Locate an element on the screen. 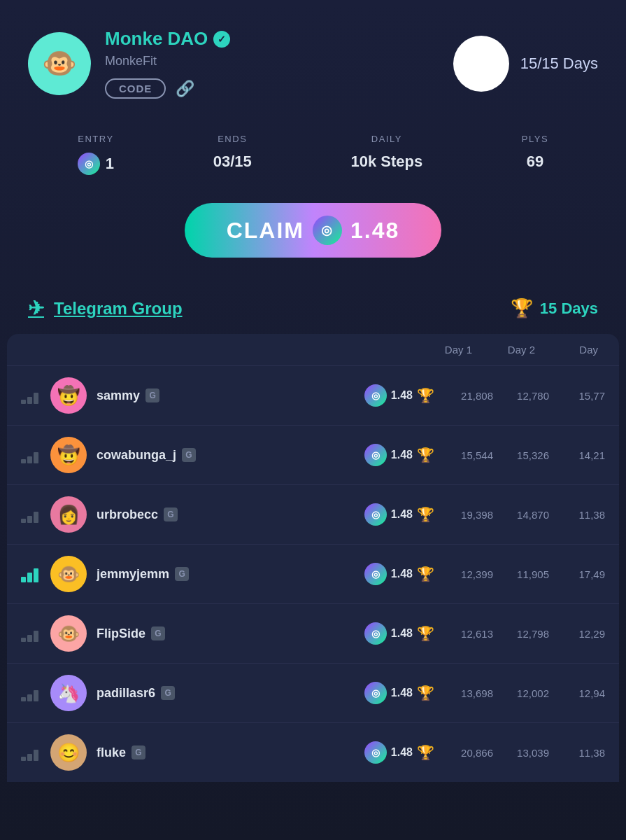 The width and height of the screenshot is (626, 840). player-name: urbrobecc G is located at coordinates (225, 515).